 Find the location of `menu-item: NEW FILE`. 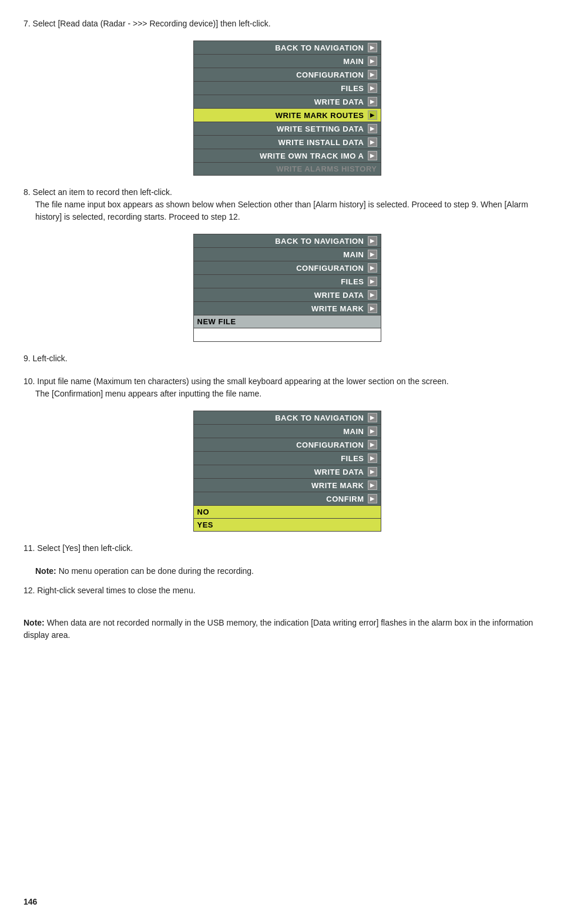

menu-item: NEW FILE is located at coordinates (287, 322).